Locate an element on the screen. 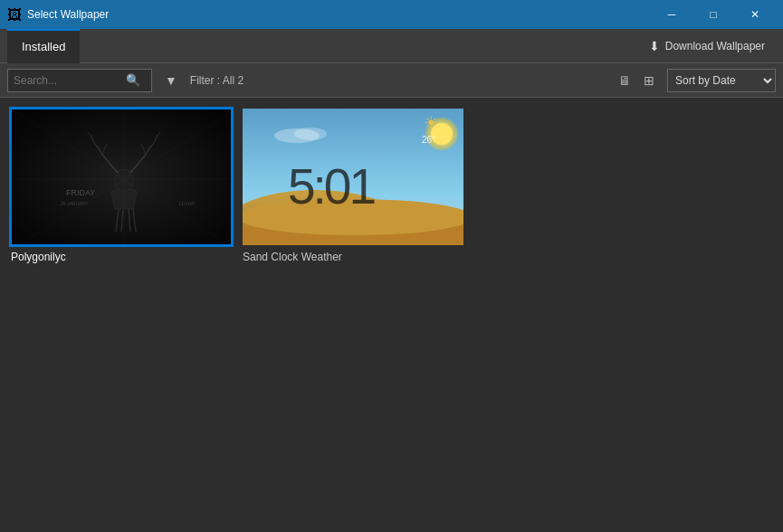  window-title: Select Wallpaper is located at coordinates (68, 14).